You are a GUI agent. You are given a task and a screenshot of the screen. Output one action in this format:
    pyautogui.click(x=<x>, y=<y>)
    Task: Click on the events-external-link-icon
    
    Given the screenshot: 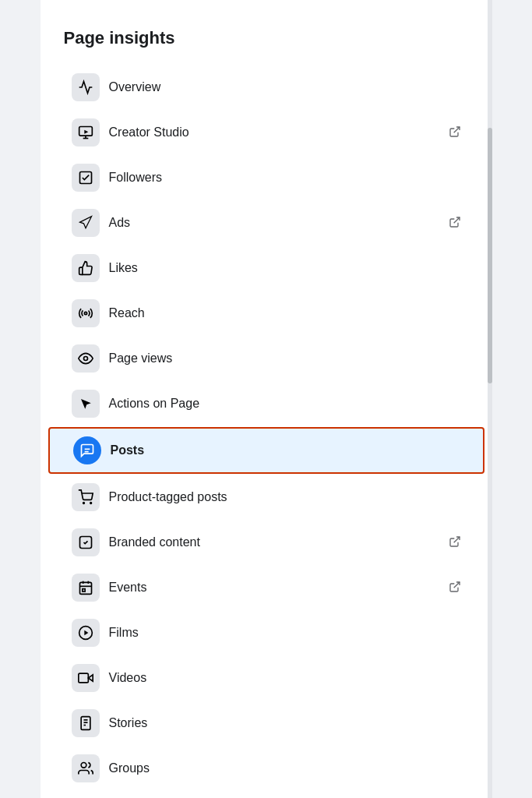 What is the action you would take?
    pyautogui.click(x=455, y=588)
    